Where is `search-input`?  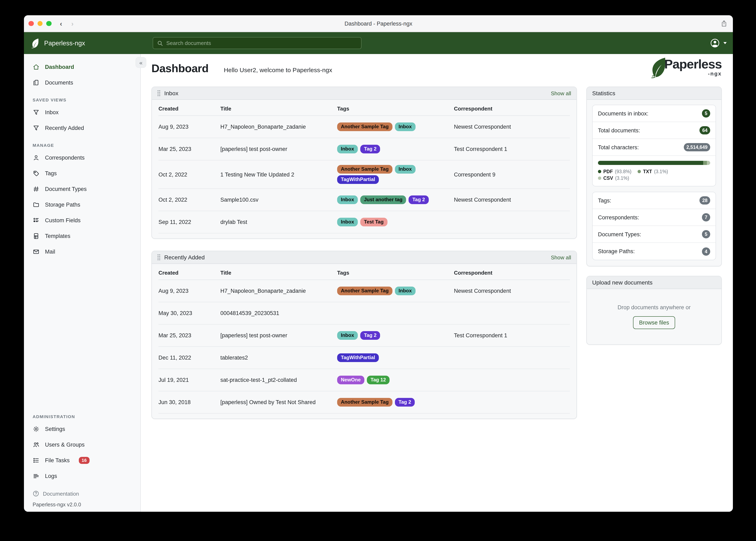
search-input is located at coordinates (262, 43).